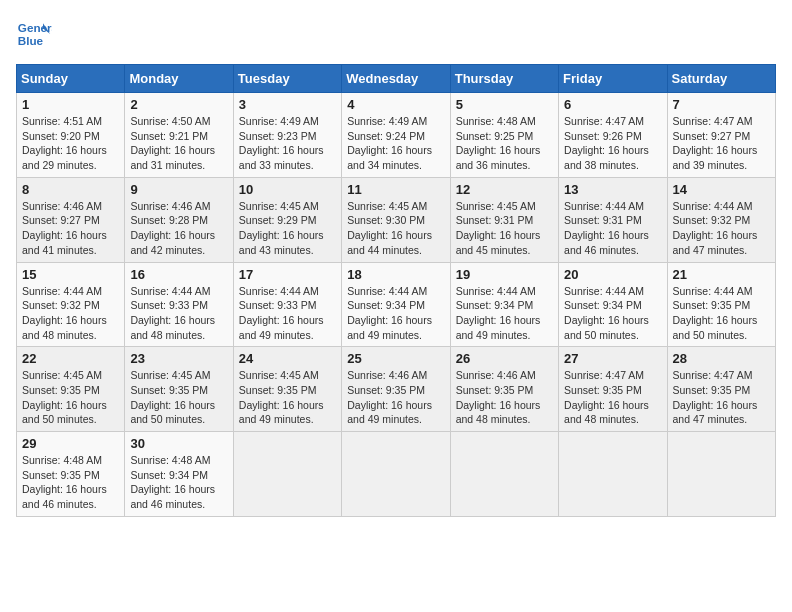 The width and height of the screenshot is (792, 612). What do you see at coordinates (179, 304) in the screenshot?
I see `calendar-cell: 16 Sunrise: 4:44 AM Sunset: 9:33 PM Dayl…` at bounding box center [179, 304].